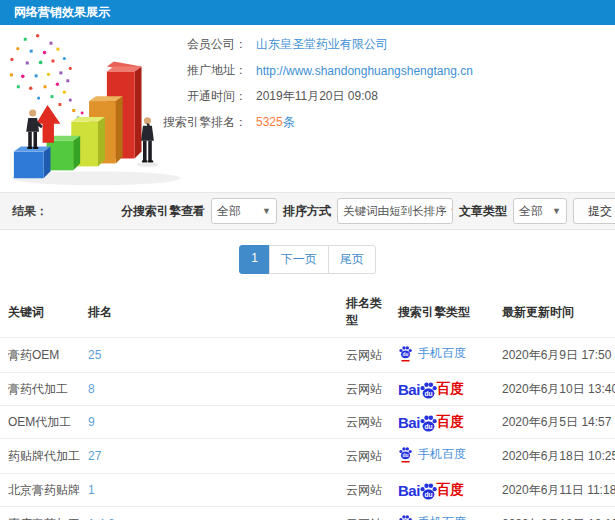 Image resolution: width=615 pixels, height=520 pixels. What do you see at coordinates (201, 44) in the screenshot?
I see `company-label: 会员公司：` at bounding box center [201, 44].